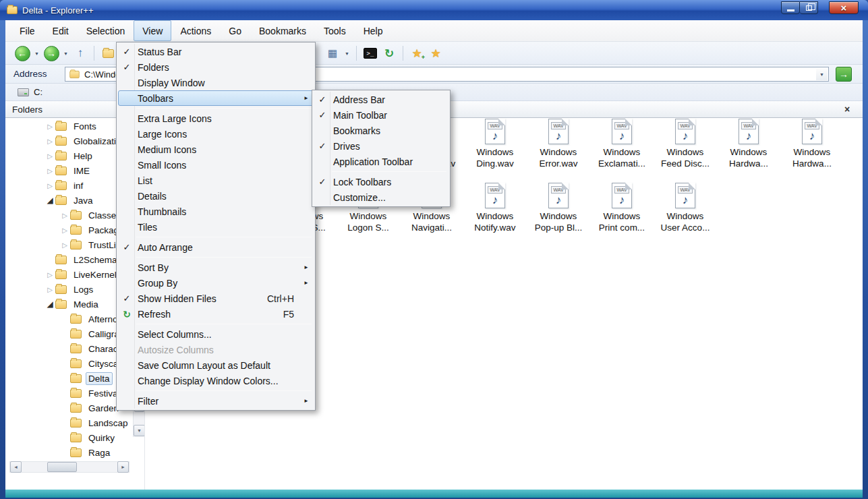 This screenshot has height=499, width=868. What do you see at coordinates (809, 8) in the screenshot?
I see `restore-button` at bounding box center [809, 8].